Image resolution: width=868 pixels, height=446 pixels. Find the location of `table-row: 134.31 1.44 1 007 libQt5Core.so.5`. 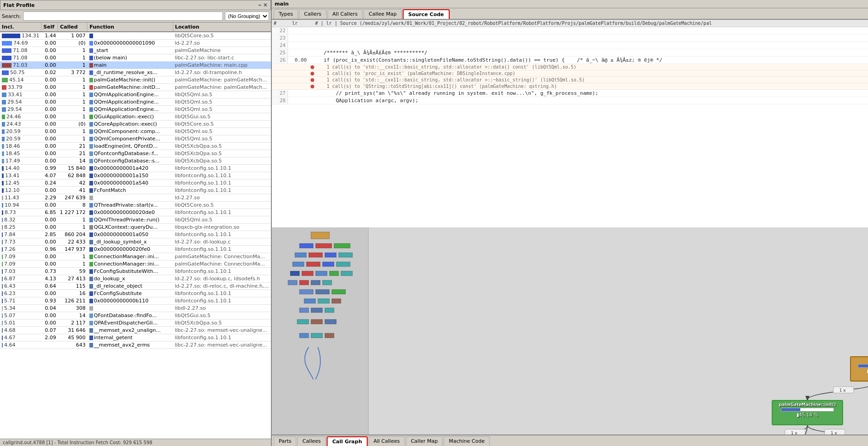

table-row: 134.31 1.44 1 007 libQt5Core.so.5 is located at coordinates (135, 36).